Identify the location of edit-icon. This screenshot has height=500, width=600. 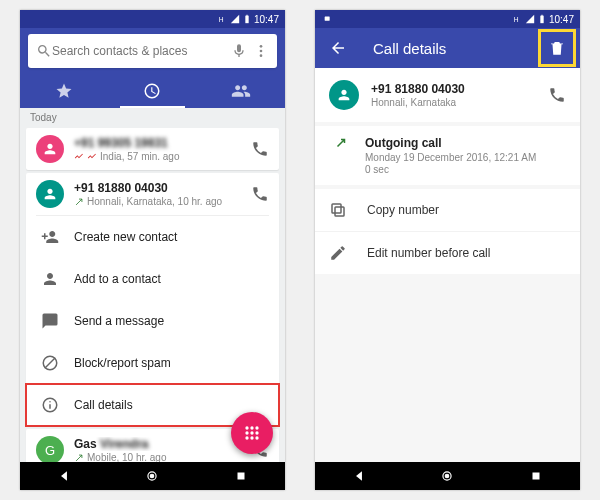
(338, 253).